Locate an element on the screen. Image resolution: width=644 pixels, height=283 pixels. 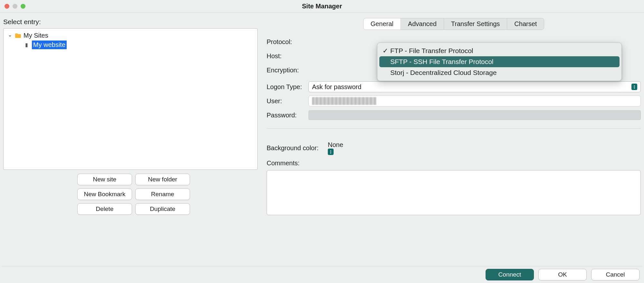
protocol-option-label: SFTP - SSH File Transfer Protocol is located at coordinates (442, 62).